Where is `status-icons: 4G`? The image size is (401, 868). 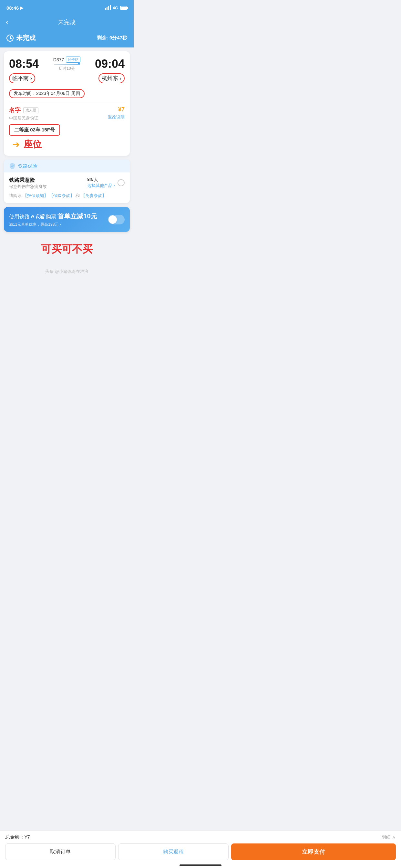 status-icons: 4G is located at coordinates (116, 8).